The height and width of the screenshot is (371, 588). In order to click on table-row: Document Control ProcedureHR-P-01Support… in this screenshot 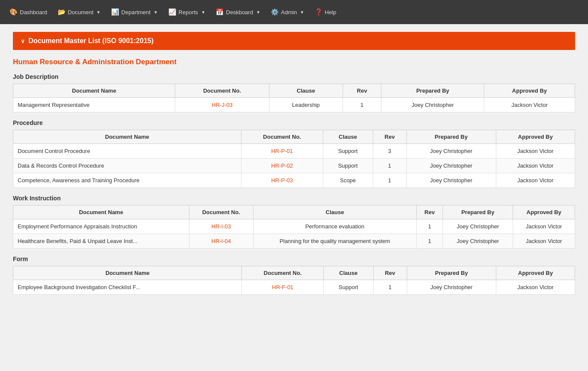, I will do `click(294, 151)`.